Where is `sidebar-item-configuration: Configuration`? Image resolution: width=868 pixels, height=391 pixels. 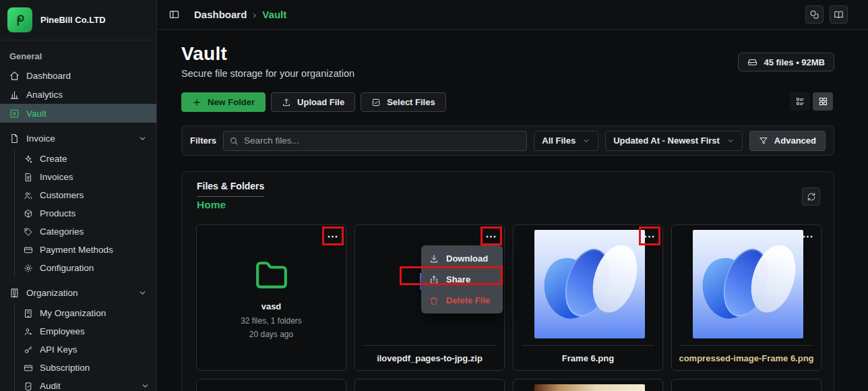
sidebar-item-configuration: Configuration is located at coordinates (86, 268).